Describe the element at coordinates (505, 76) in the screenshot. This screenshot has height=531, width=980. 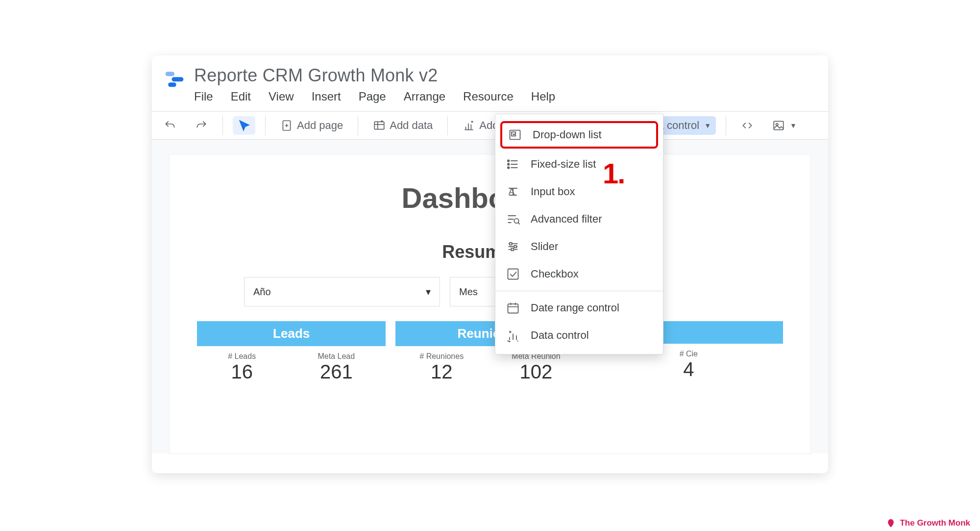
I see `doc-title: Reporte CRM Growth Monk v2` at that location.